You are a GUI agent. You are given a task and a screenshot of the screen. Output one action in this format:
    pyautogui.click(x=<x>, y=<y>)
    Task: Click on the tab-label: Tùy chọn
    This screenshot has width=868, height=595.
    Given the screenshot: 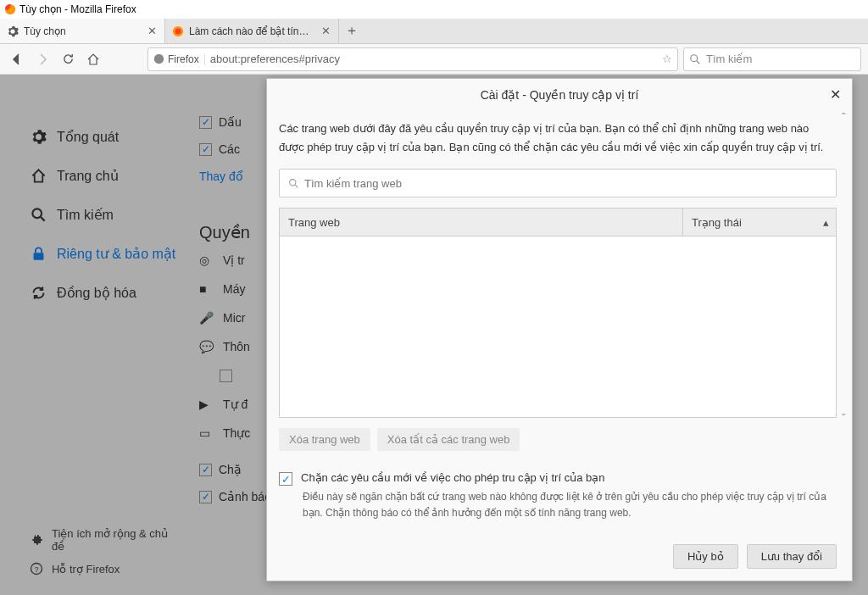 What is the action you would take?
    pyautogui.click(x=82, y=31)
    